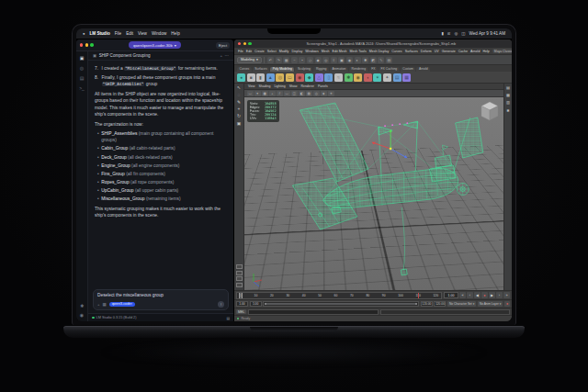 Image resolution: width=588 pixels, height=392 pixels. What do you see at coordinates (301, 94) in the screenshot?
I see `gate-mask-icon: ◧` at bounding box center [301, 94].